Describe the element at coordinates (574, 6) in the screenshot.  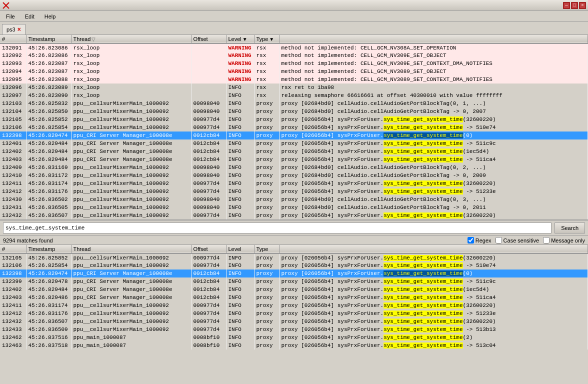
I see `window-maximize: □` at that location.